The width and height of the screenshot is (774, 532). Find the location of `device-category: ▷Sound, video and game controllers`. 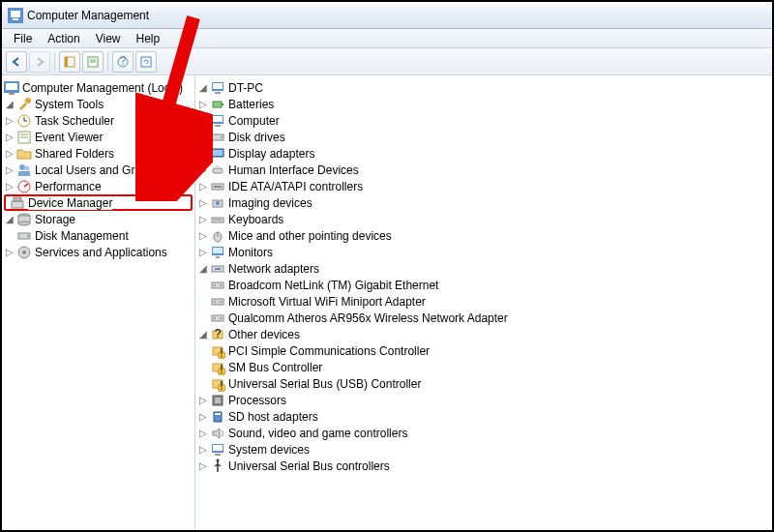

device-category: ▷Sound, video and game controllers is located at coordinates (484, 433).